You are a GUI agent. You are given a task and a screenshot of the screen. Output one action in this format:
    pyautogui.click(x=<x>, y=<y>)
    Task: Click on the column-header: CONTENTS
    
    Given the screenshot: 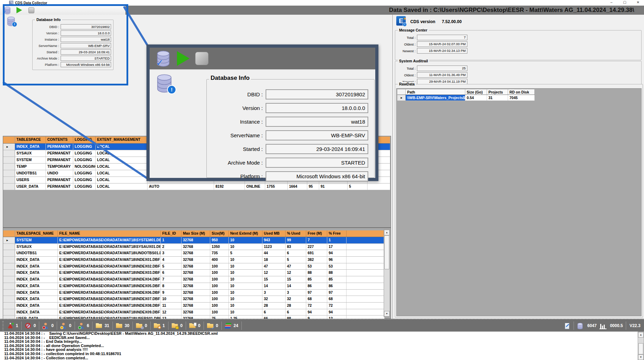 What is the action you would take?
    pyautogui.click(x=60, y=140)
    